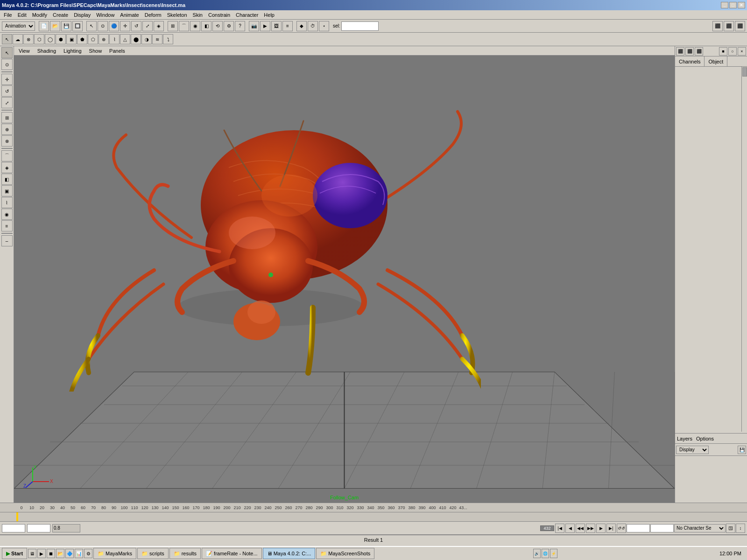 Image resolution: width=747 pixels, height=560 pixels. What do you see at coordinates (153, 553) in the screenshot?
I see `taskbar-scripts: 📁 scripts` at bounding box center [153, 553].